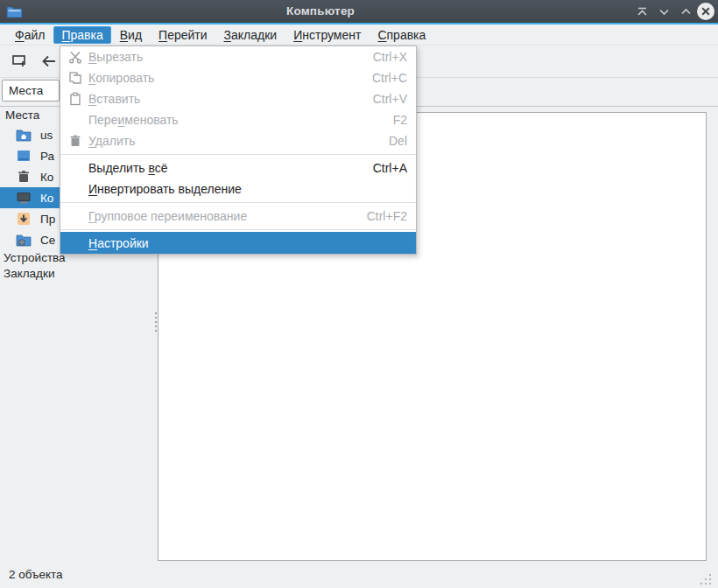  Describe the element at coordinates (24, 135) in the screenshot. I see `home-folder-icon` at that location.